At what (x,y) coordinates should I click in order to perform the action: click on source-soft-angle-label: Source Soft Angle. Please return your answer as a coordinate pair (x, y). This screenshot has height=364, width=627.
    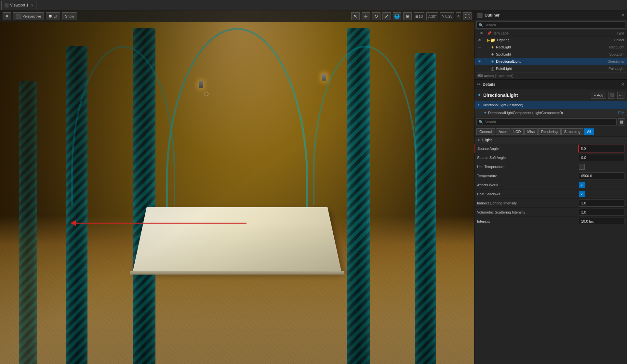
    Looking at the image, I should click on (528, 158).